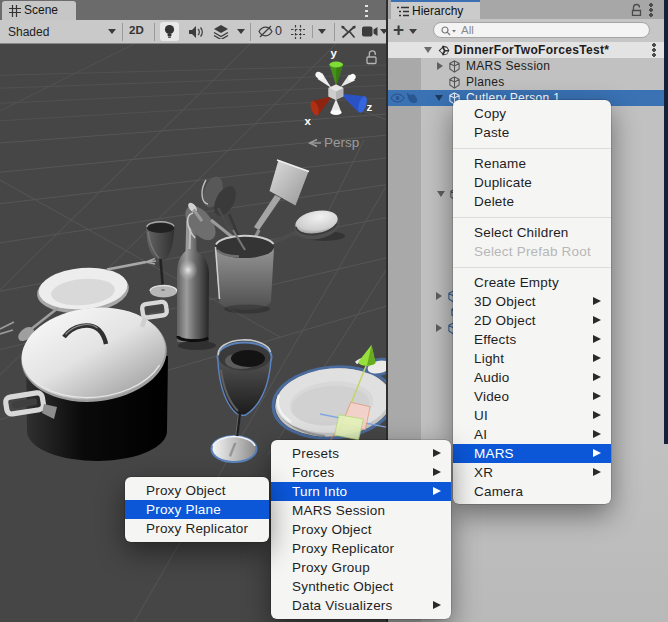 The image size is (668, 622). What do you see at coordinates (342, 142) in the screenshot?
I see `svg-text: Persp` at bounding box center [342, 142].